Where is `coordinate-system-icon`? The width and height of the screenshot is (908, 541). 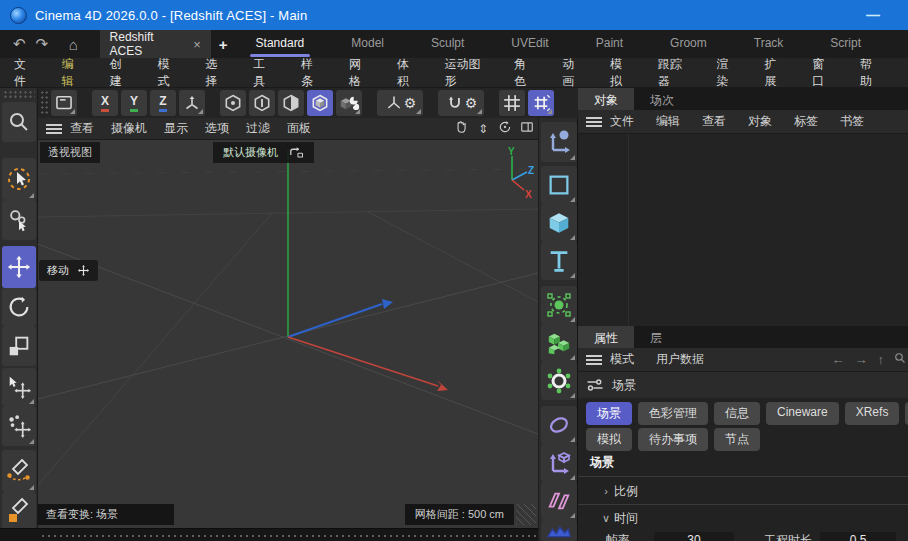
coordinate-system-icon is located at coordinates (192, 103).